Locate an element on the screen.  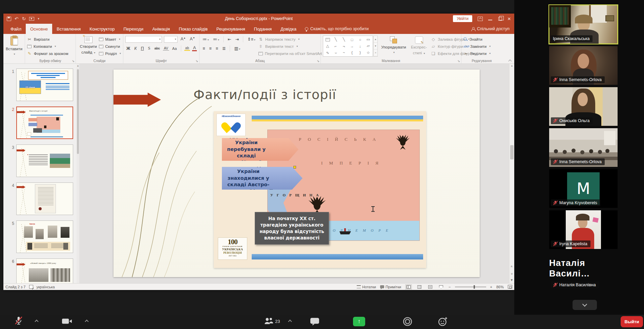
thumbnail-slide-3: 3 is located at coordinates (41, 161).